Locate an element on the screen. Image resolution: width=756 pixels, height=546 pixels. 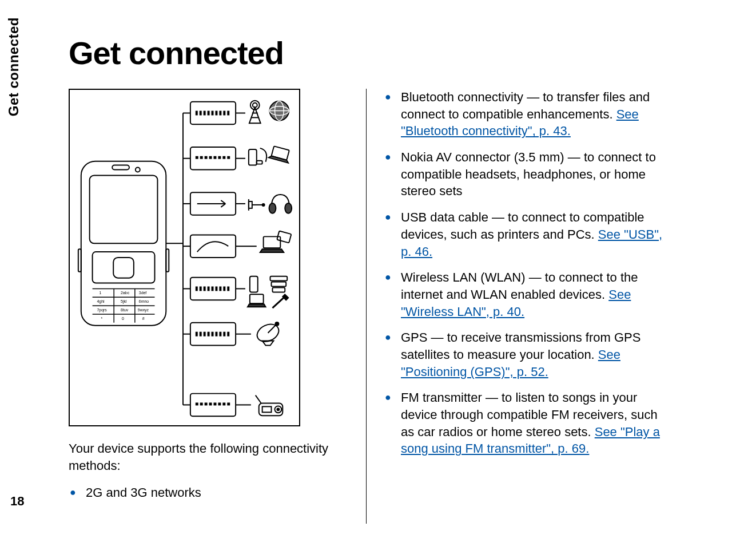
list-item: Nokia AV connector (3.5 mm) — to connect… is located at coordinates (524, 174).